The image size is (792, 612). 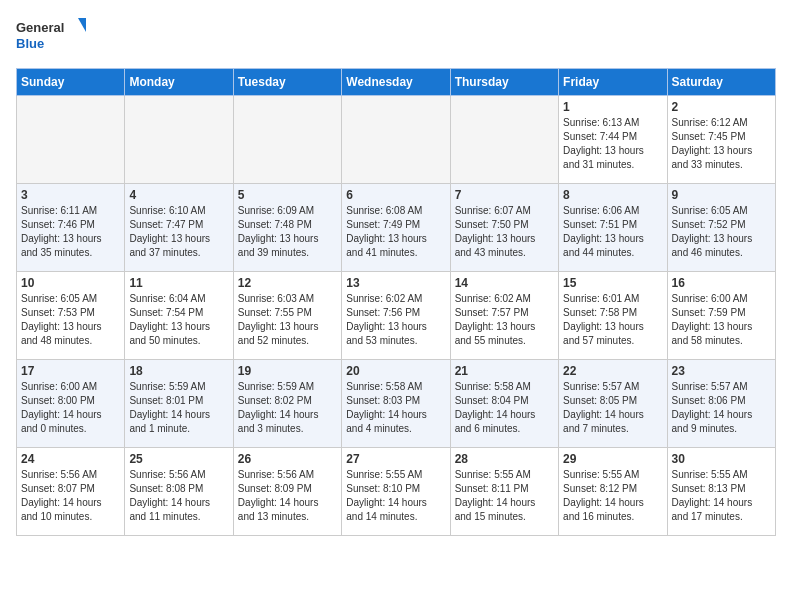 I want to click on calendar-cell: 7Sunrise: 6:07 AMSunset: 7:50 PMDaylight…, so click(x=504, y=228).